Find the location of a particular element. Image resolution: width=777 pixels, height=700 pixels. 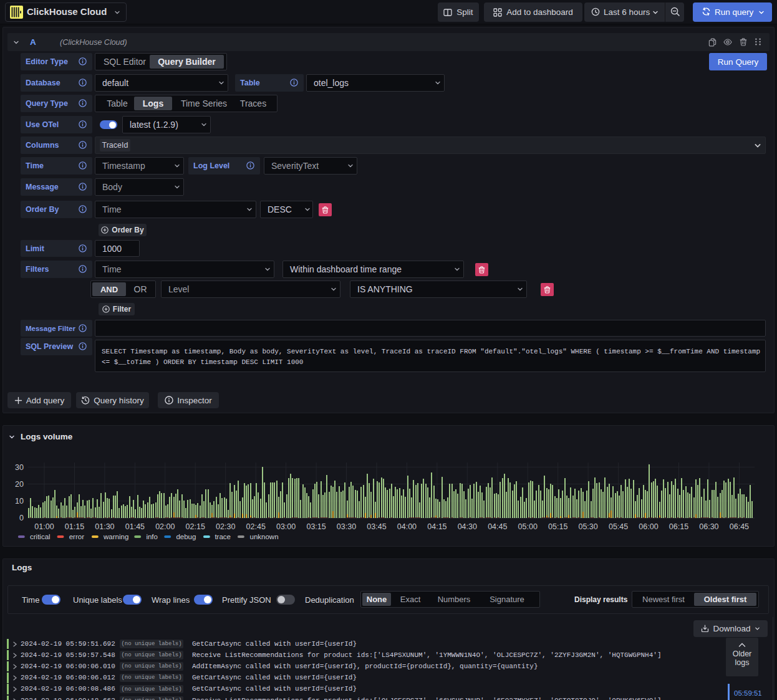

svg-text: 05:30 is located at coordinates (587, 527).